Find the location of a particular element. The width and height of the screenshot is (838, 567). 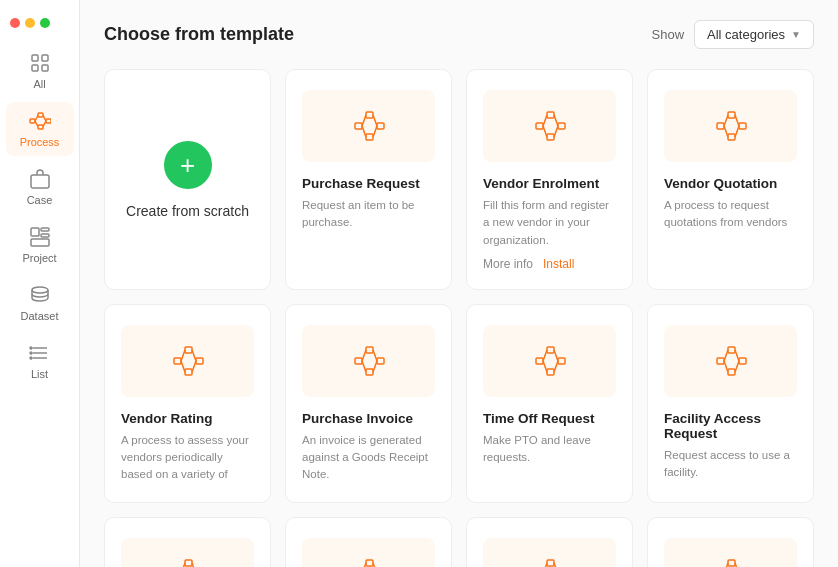

category-dropdown: All categories ▼ is located at coordinates (754, 34).